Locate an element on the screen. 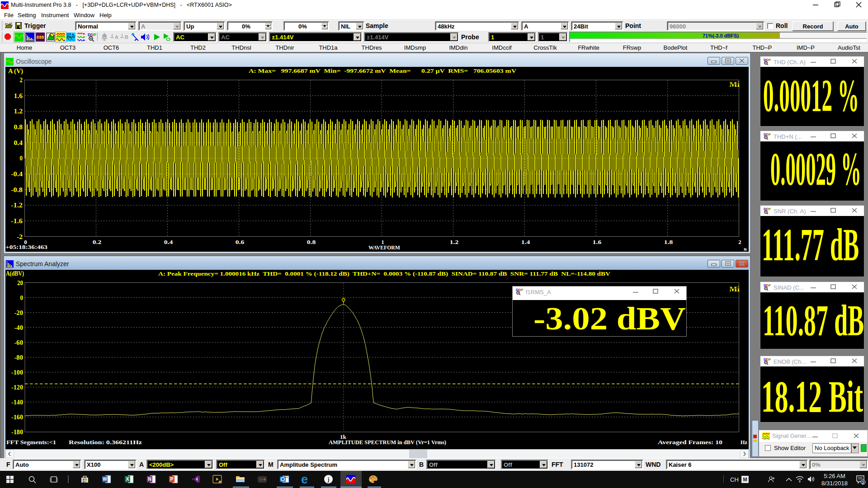 This screenshot has width=868, height=488. svg-text: -40 is located at coordinates (19, 328).